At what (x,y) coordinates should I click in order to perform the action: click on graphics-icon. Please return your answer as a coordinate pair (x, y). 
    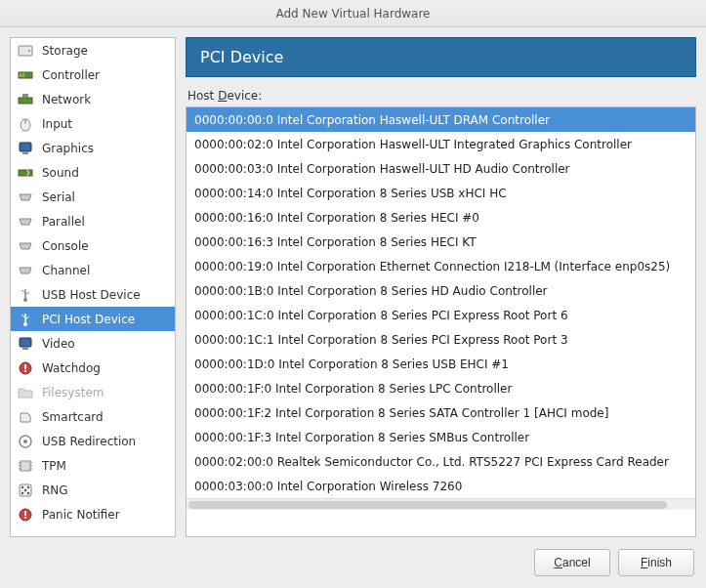
    Looking at the image, I should click on (25, 148).